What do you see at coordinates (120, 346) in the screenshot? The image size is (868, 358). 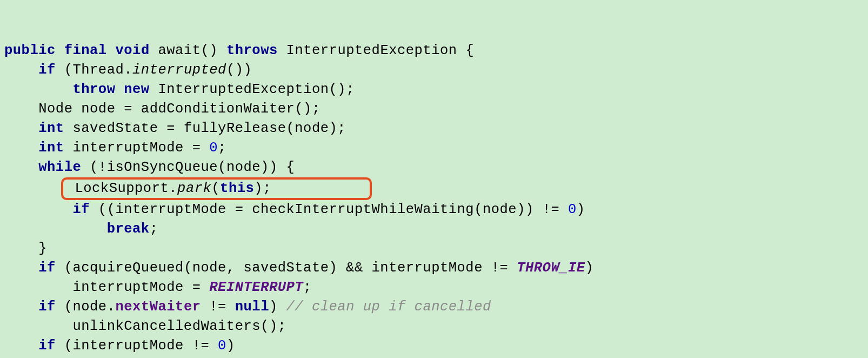 I see `code-line: if (interruptMode != 0)` at bounding box center [120, 346].